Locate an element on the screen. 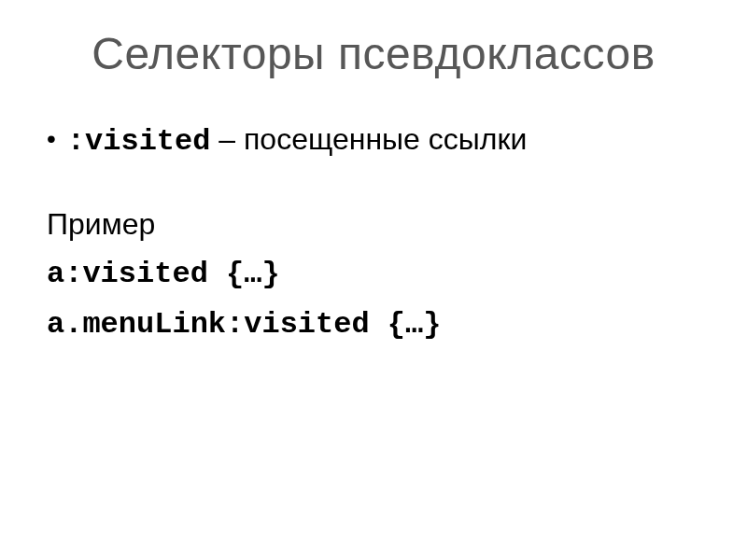  code-example-line-2: a.menuLink:visited {…} is located at coordinates (378, 325).